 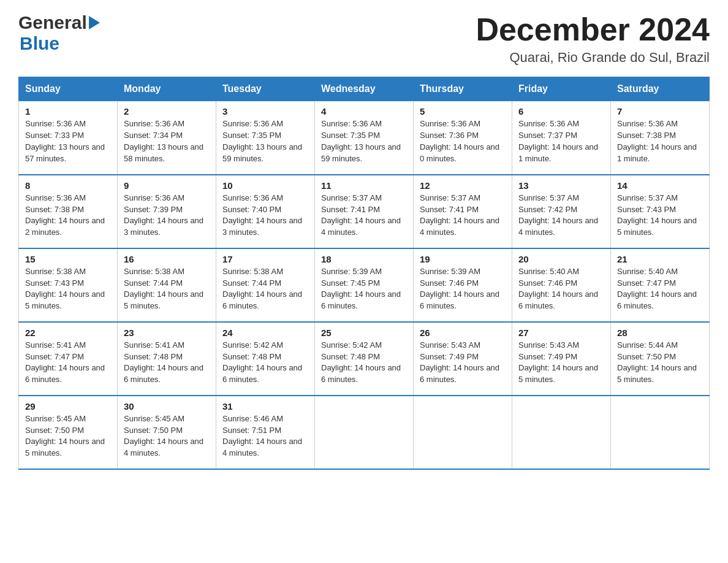 I want to click on calendar-cell: 8Sunrise: 5:36 AMSunset: 7:38 PMDaylight…, so click(x=69, y=212).